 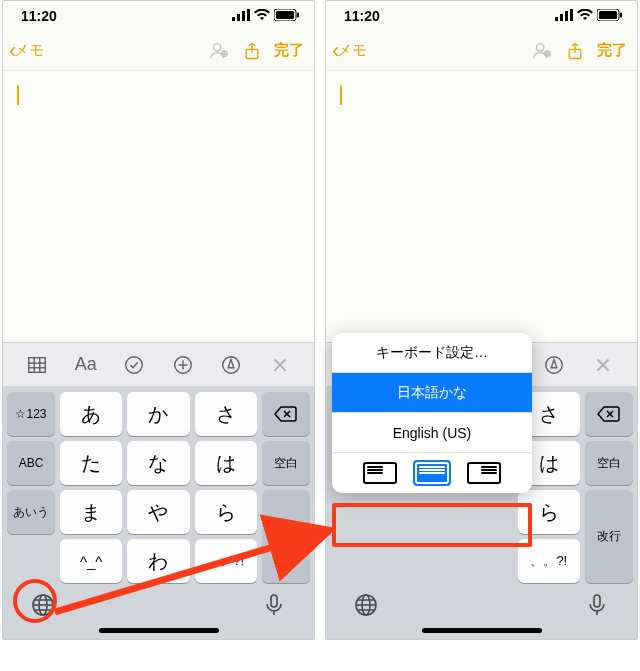 I want to click on keyboard: ☆123 あ か さ ABC た な は 空白 あいう ま や ら 改行 ^_^…, so click(x=158, y=486).